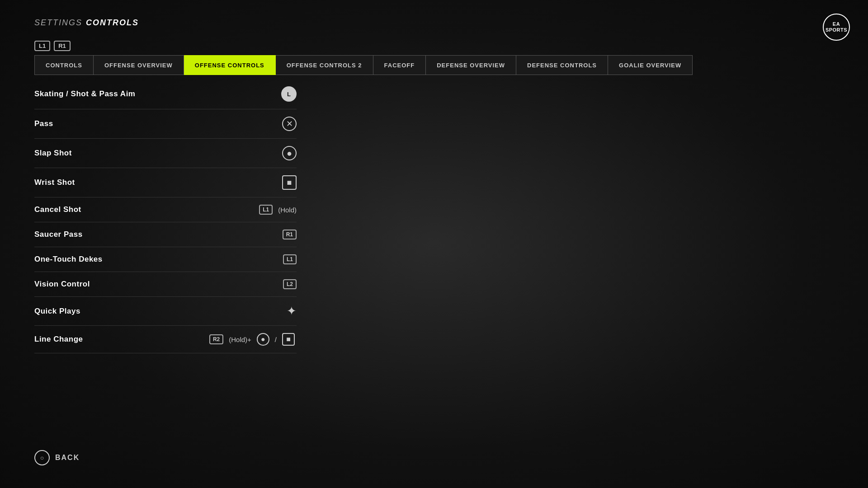  I want to click on l1-tag-icon2: L1, so click(290, 259).